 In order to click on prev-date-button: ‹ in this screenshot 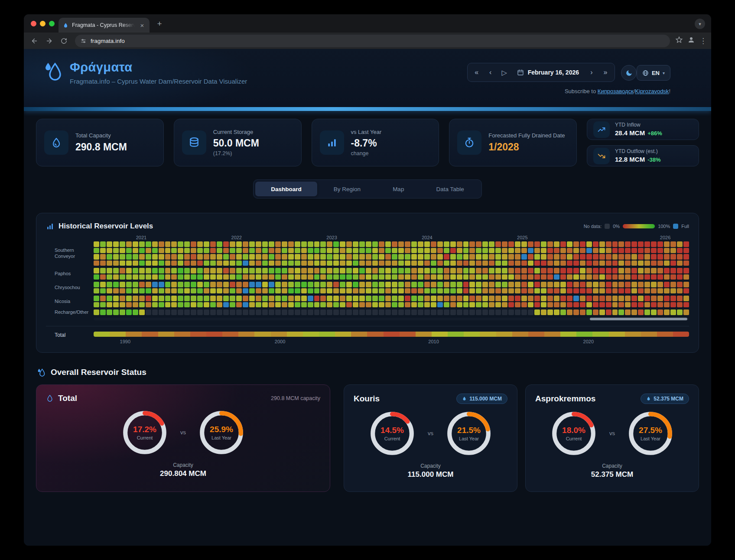, I will do `click(491, 72)`.